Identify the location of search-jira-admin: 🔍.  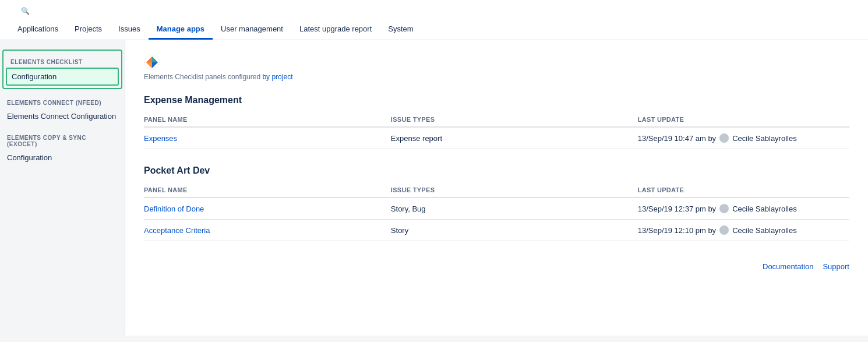
(27, 11).